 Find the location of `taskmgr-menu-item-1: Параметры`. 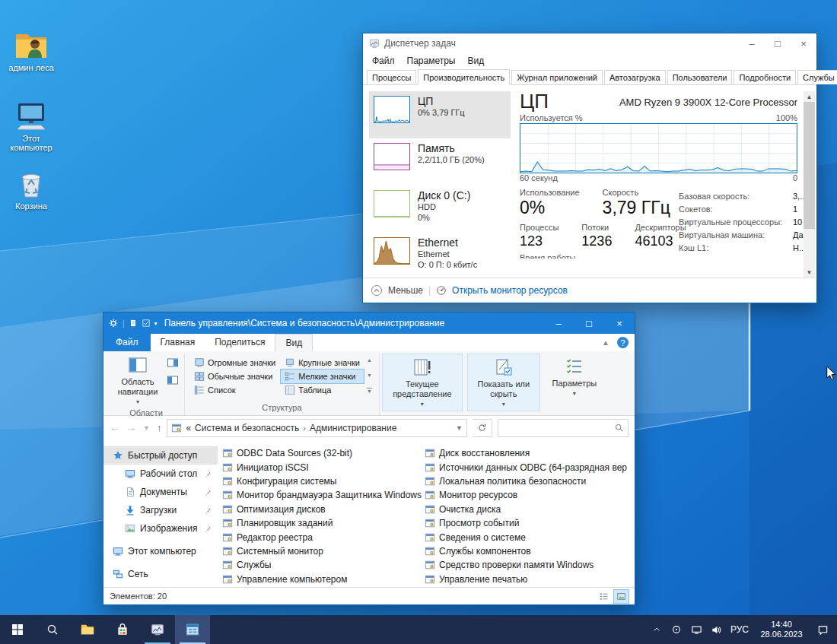

taskmgr-menu-item-1: Параметры is located at coordinates (431, 61).